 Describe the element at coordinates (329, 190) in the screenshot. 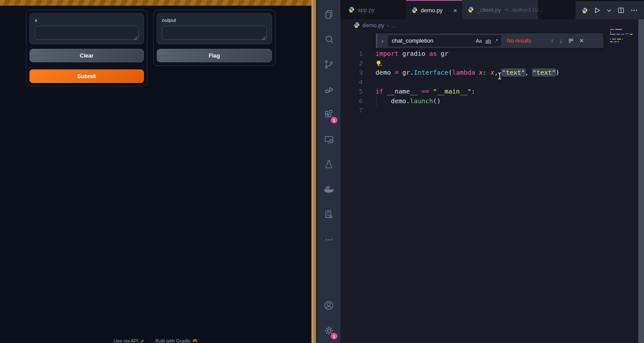

I see `activity-docker` at that location.